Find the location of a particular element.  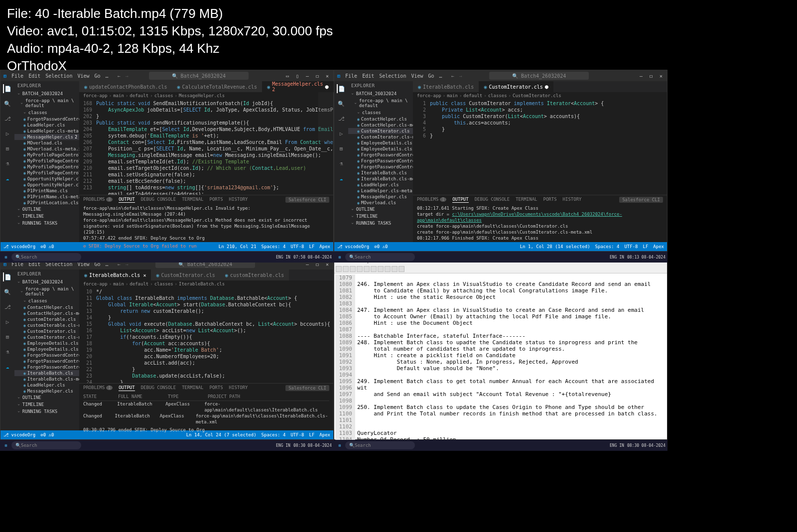

file-item: ◉LeadHelper.cls-meta.xml is located at coordinates (381, 191).